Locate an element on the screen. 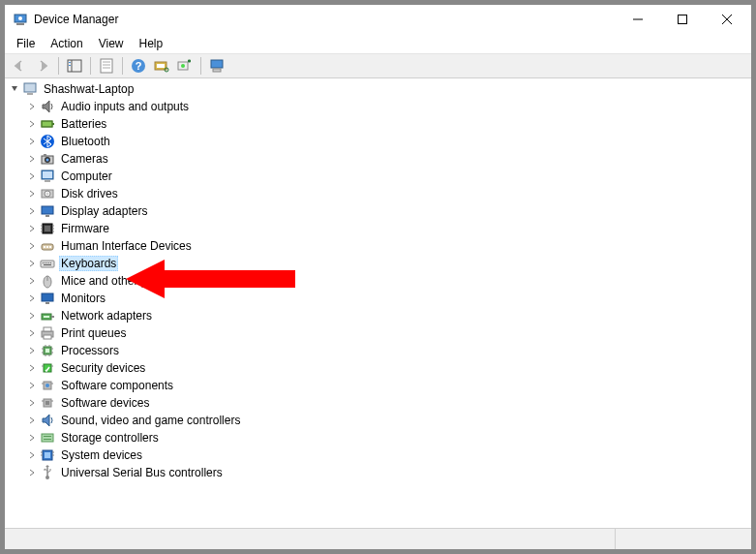  root-label: Shashwat-Laptop is located at coordinates (89, 89).